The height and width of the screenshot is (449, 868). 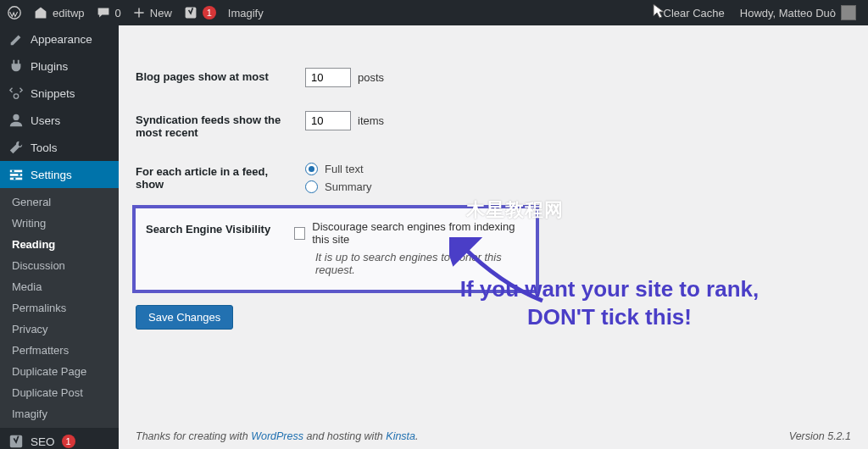 I want to click on wp-link: WordPress, so click(x=277, y=436).